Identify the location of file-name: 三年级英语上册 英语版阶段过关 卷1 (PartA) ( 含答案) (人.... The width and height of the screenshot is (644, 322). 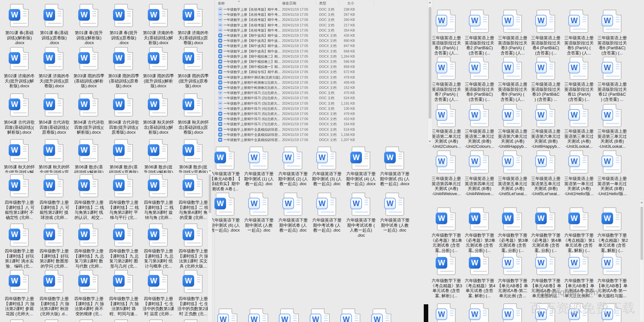
(446, 45).